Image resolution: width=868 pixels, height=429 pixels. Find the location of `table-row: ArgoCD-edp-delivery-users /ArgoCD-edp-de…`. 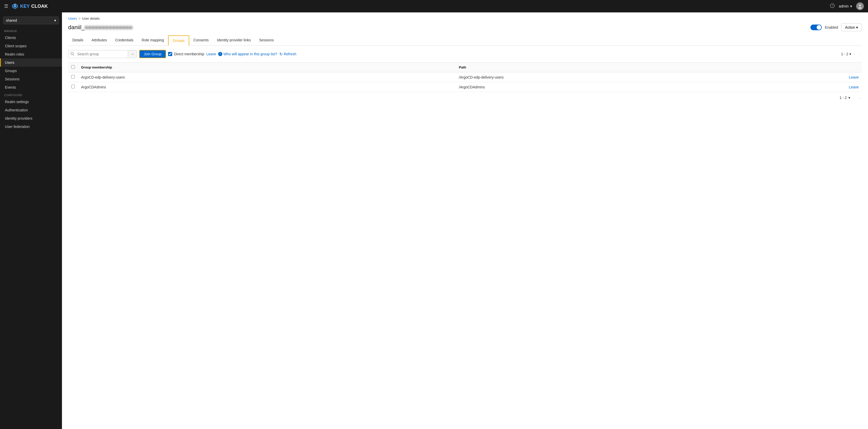

table-row: ArgoCD-edp-delivery-users /ArgoCD-edp-de… is located at coordinates (465, 78).